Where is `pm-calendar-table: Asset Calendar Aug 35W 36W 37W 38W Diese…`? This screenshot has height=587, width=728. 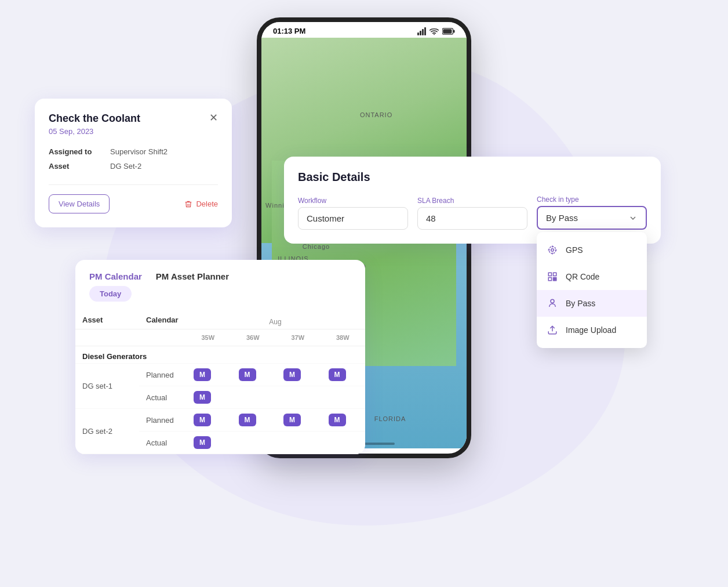 pm-calendar-table: Asset Calendar Aug 35W 36W 37W 38W Diese… is located at coordinates (220, 383).